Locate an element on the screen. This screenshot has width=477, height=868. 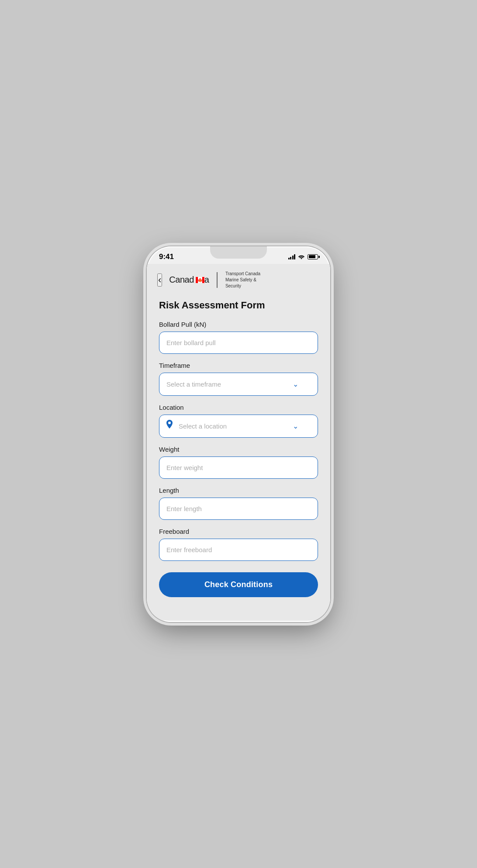
status-icons is located at coordinates (303, 257).